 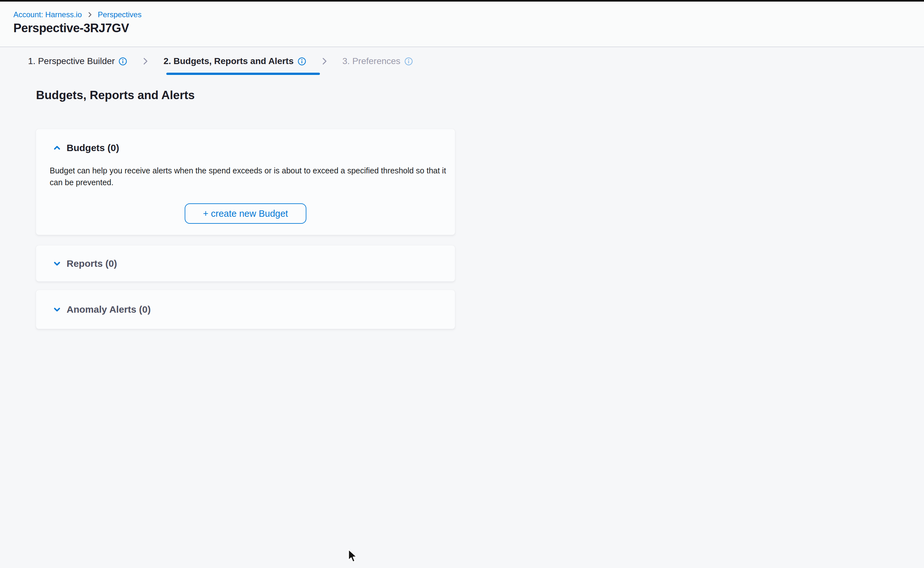 What do you see at coordinates (372, 61) in the screenshot?
I see `tab-preferences-label: 3. Preferences` at bounding box center [372, 61].